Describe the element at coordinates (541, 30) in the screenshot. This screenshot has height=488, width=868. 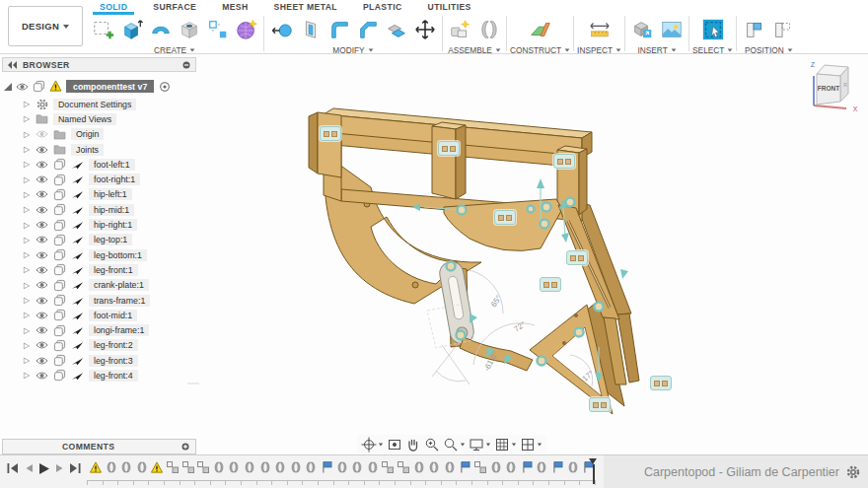
I see `construct-plane-icon` at that location.